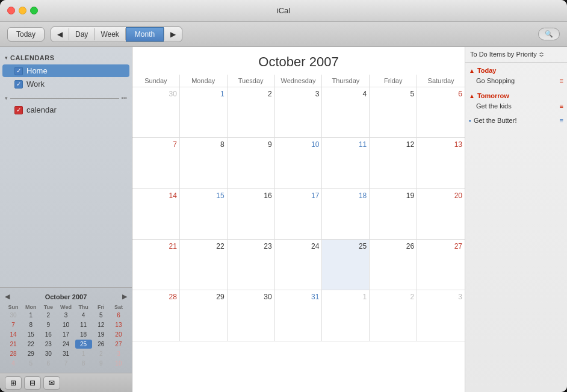  I want to click on mini-day-13: 13, so click(119, 325).